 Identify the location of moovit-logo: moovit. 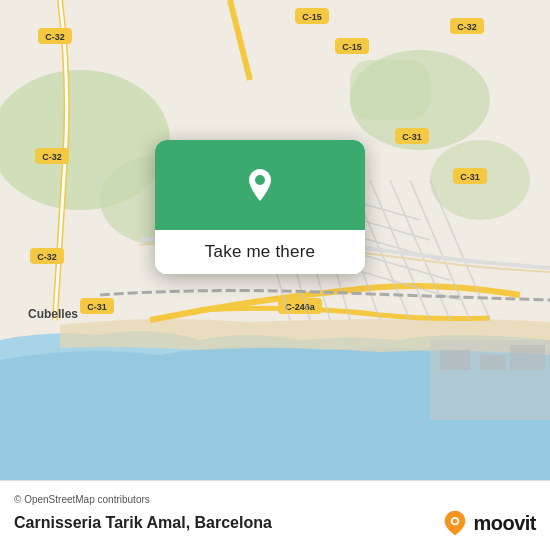
(488, 523).